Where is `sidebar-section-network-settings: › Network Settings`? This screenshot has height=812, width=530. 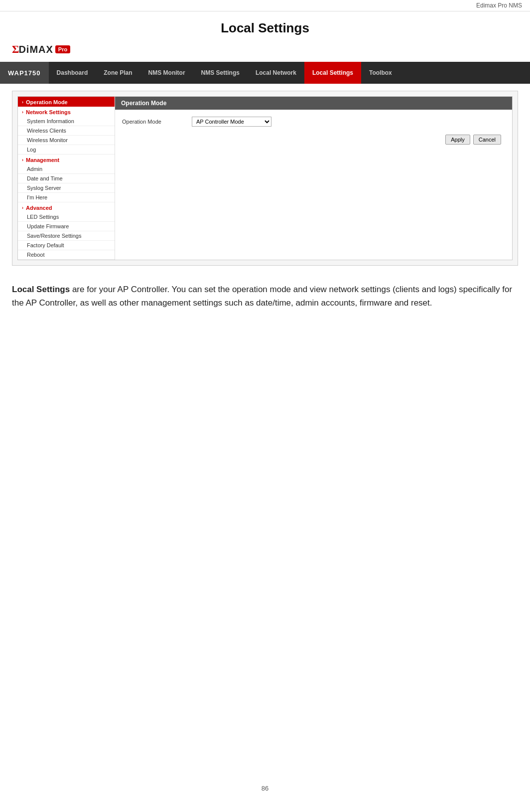
sidebar-section-network-settings: › Network Settings is located at coordinates (66, 112).